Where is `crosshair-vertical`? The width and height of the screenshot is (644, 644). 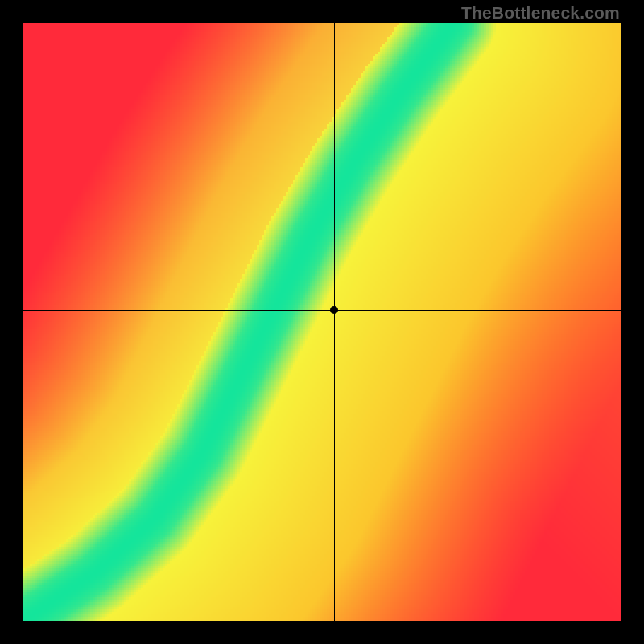 crosshair-vertical is located at coordinates (335, 322).